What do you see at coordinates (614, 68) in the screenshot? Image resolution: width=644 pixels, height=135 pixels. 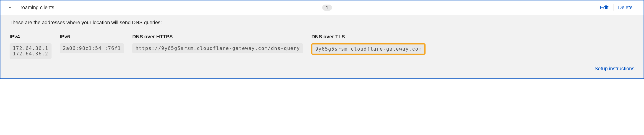 I see `setup-instructions-link: Setup instructions` at bounding box center [614, 68].